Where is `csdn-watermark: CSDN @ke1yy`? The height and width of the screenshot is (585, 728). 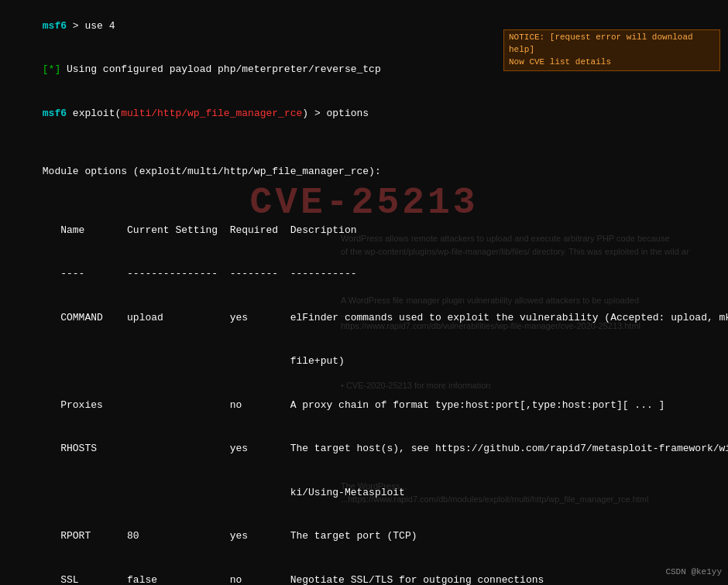 csdn-watermark: CSDN @ke1yy is located at coordinates (694, 573).